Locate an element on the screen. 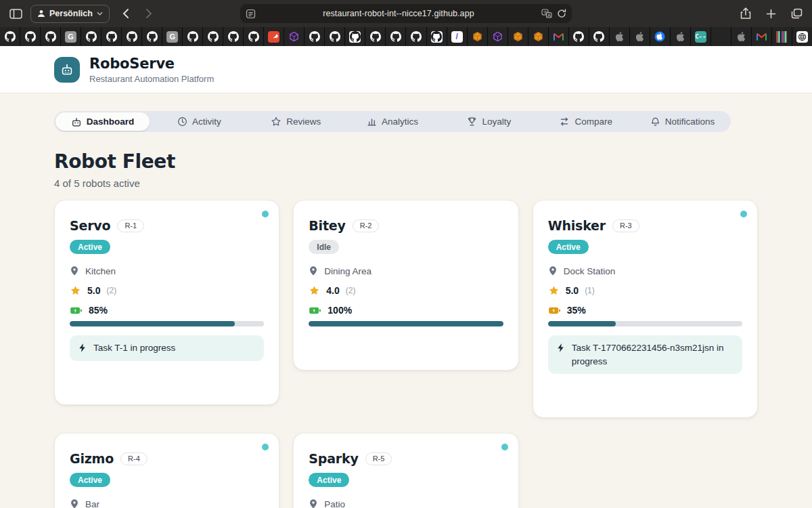 The height and width of the screenshot is (508, 812). app-header: RoboServe Restaurant Automation Platform is located at coordinates (406, 70).